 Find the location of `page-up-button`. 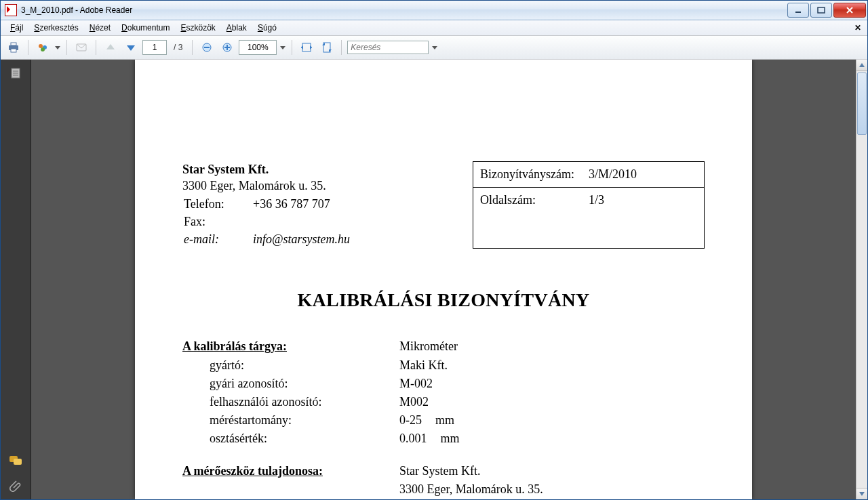

page-up-button is located at coordinates (111, 47).